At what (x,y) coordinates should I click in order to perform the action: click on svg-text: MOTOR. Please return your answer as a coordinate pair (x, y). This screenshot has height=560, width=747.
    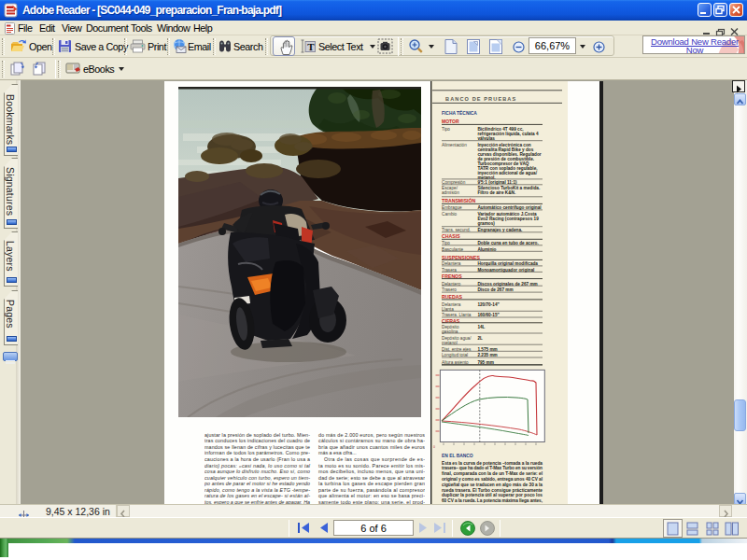
    Looking at the image, I should click on (450, 121).